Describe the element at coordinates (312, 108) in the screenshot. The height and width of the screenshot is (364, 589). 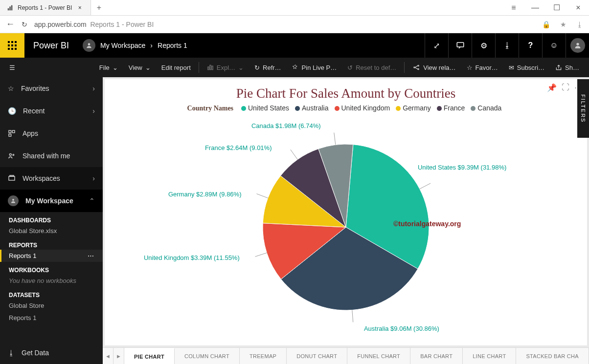
I see `legend-item: Australia` at that location.